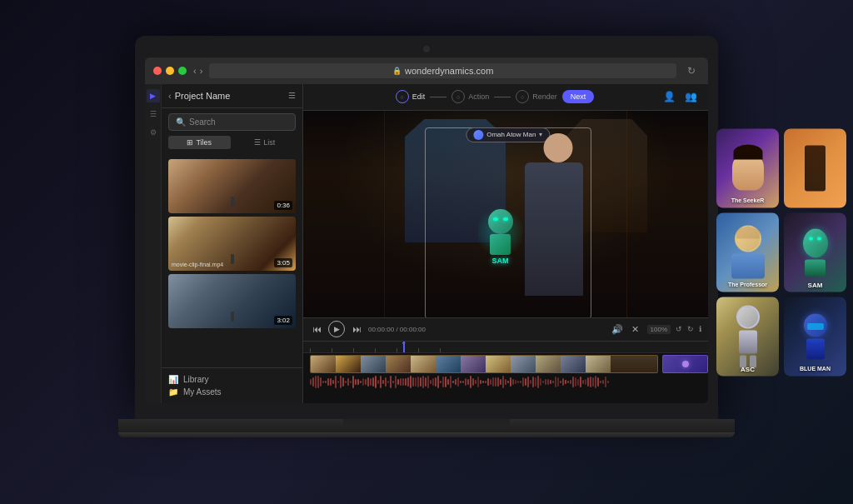 The width and height of the screenshot is (853, 504). Describe the element at coordinates (337, 329) in the screenshot. I see `play-button: ▶` at that location.